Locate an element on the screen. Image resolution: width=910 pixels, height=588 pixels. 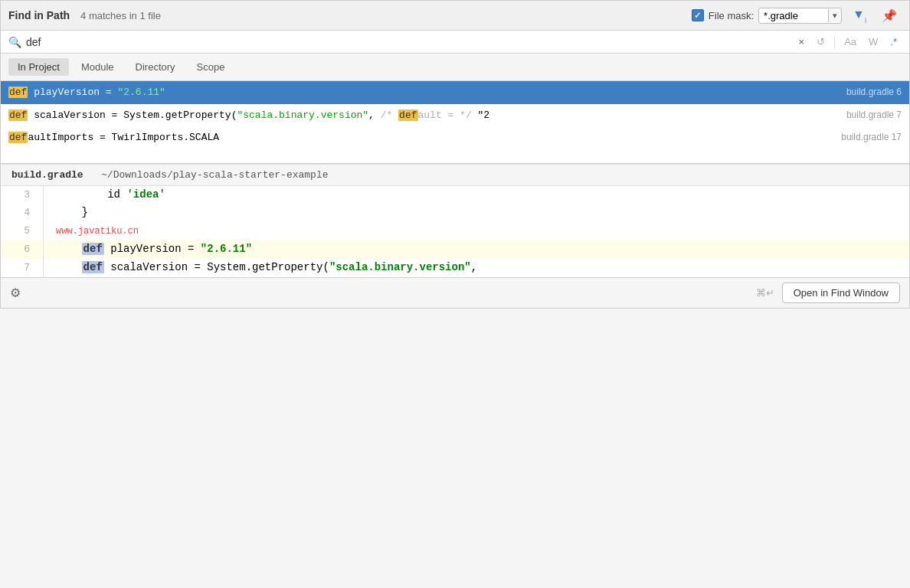
result-text: defaultImports = TwirlImports.SCALA is located at coordinates (421, 138).